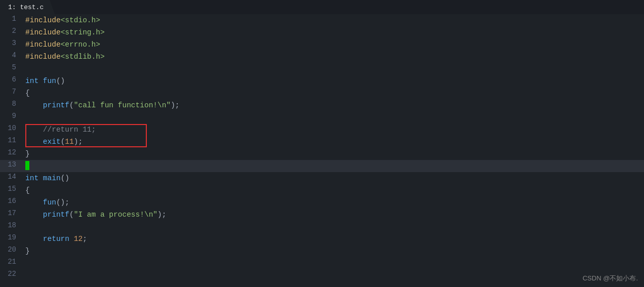 The width and height of the screenshot is (644, 287). Describe the element at coordinates (322, 154) in the screenshot. I see `code-line-12: 12}` at that location.